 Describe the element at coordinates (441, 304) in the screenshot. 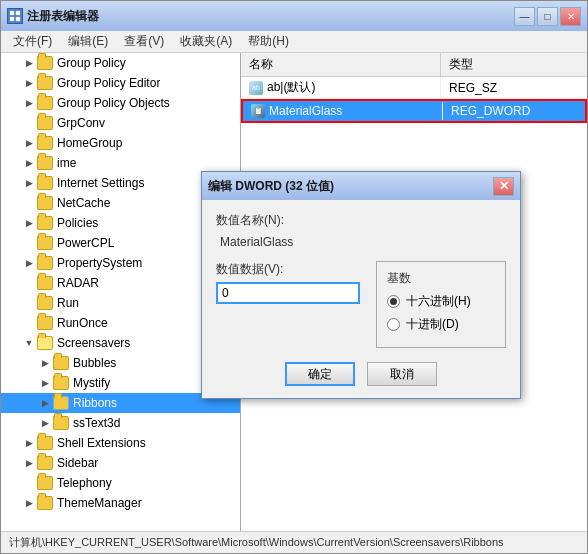

I see `dialog-right: 基数 十六进制(H) 十进制(D)` at that location.